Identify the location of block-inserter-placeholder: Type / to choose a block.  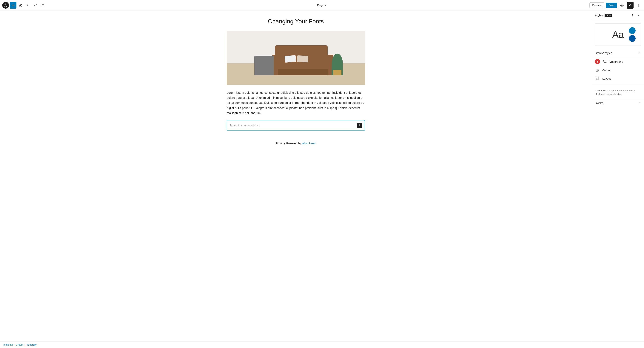
(245, 125).